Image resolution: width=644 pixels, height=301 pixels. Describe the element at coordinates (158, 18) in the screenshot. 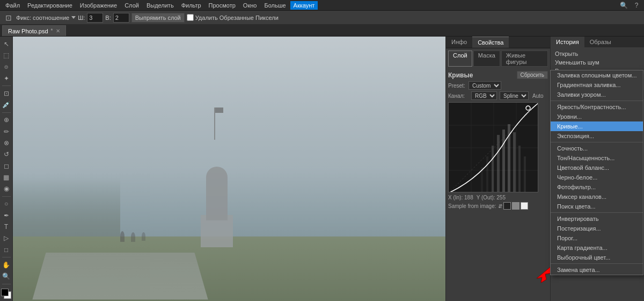

I see `straighten-button: Выпрямить слой` at that location.